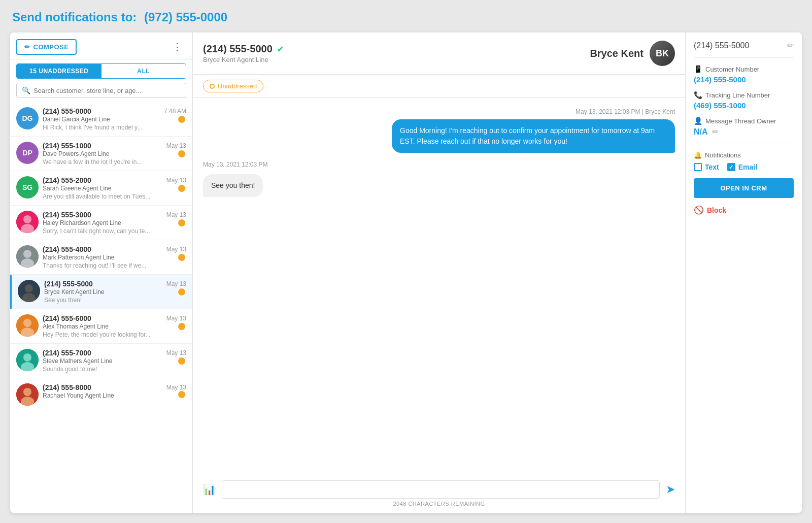 Image resolution: width=812 pixels, height=523 pixels. I want to click on conversation-item-ry: (214) 555-8000 May 13 Rachael Young Agen…, so click(101, 395).